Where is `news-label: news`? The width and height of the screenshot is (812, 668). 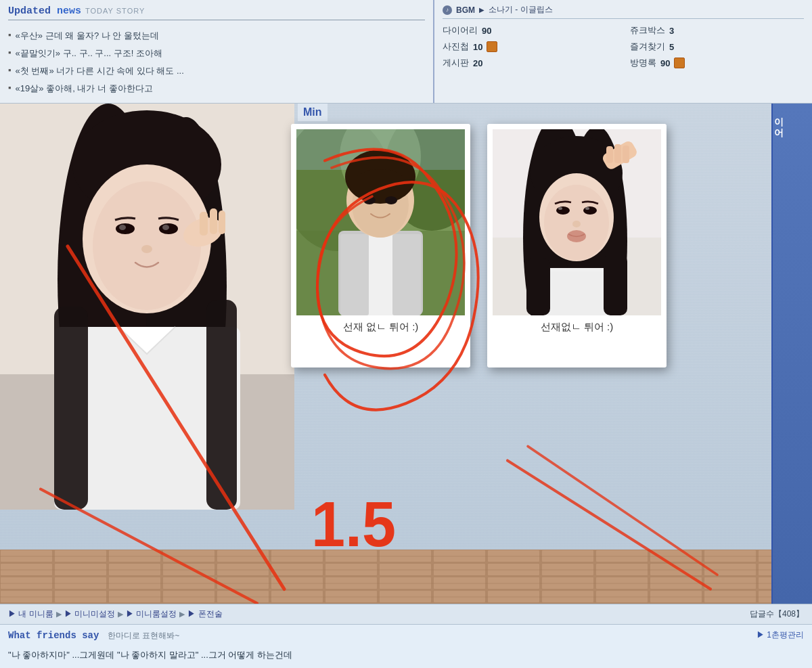 news-label: news is located at coordinates (69, 11).